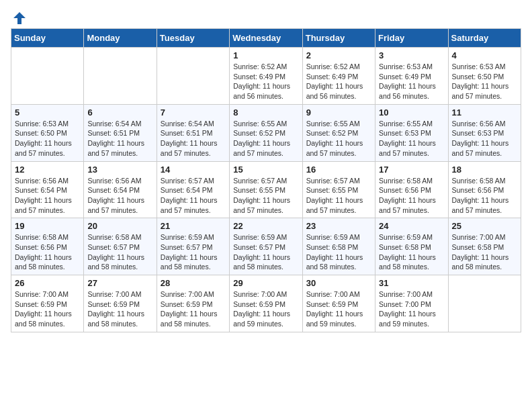  What do you see at coordinates (19, 18) in the screenshot?
I see `logo-text` at bounding box center [19, 18].